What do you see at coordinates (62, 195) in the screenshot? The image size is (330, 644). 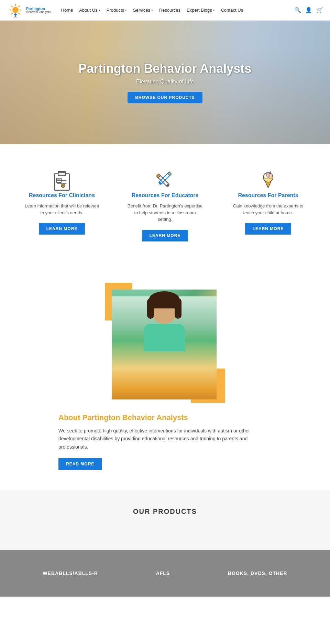 I see `clinicians-title: Resources For Clinicians` at bounding box center [62, 195].